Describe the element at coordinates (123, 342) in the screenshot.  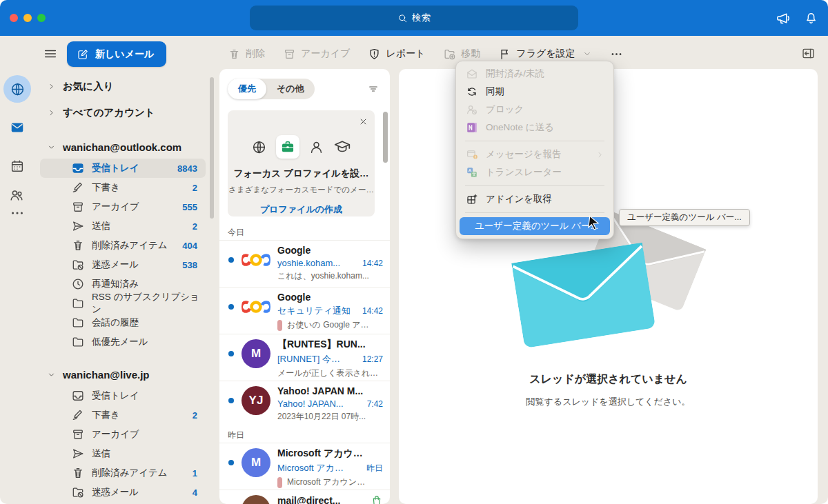
I see `folder-row: 低優先メール` at that location.